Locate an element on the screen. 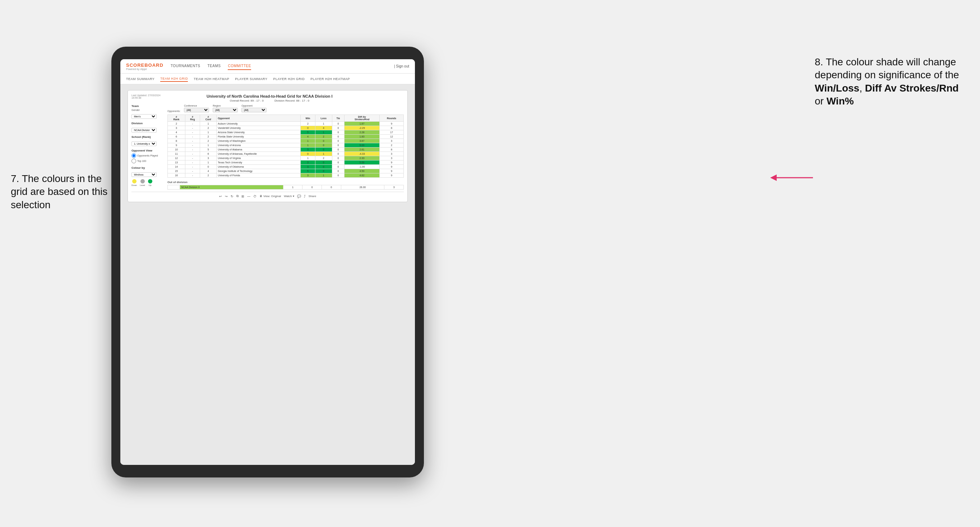 The height and width of the screenshot is (527, 980). overall-record: Overall Record: 89 - 17 - 0 is located at coordinates (247, 101).